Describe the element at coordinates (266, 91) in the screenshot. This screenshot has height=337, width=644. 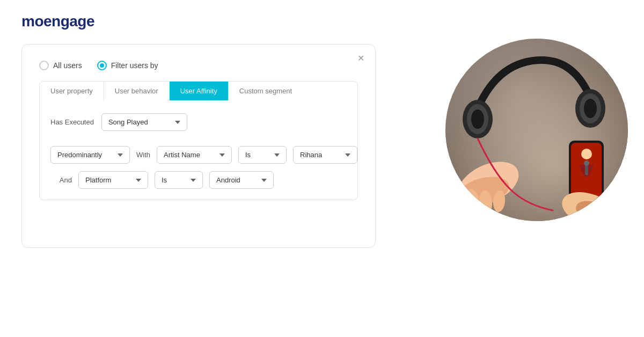
I see `tab-custom-segment-label: Custom segment` at that location.